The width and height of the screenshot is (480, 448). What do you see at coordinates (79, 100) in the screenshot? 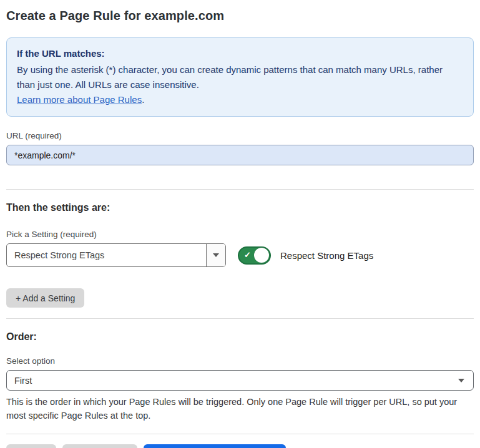
I see `learn-more-link: Learn more about Page Rules` at bounding box center [79, 100].